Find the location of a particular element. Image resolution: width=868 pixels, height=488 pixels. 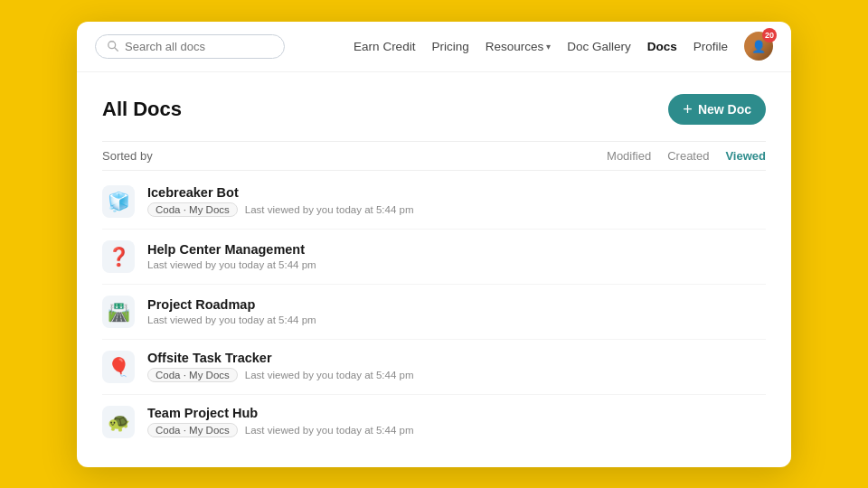

table-row: ❓ Help Center Management Last viewed by … is located at coordinates (434, 257).